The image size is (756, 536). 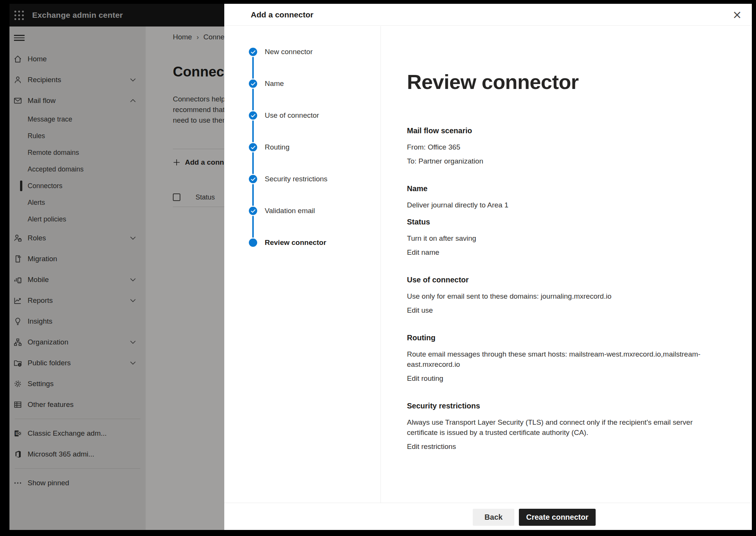 What do you see at coordinates (562, 146) in the screenshot?
I see `section-mail-flow-scenario: Mail flow scenario From: Office 365 To: …` at bounding box center [562, 146].